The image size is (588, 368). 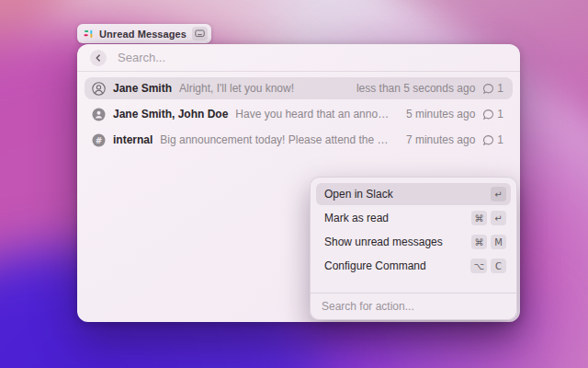 What do you see at coordinates (99, 88) in the screenshot?
I see `person-avatar-icon` at bounding box center [99, 88].